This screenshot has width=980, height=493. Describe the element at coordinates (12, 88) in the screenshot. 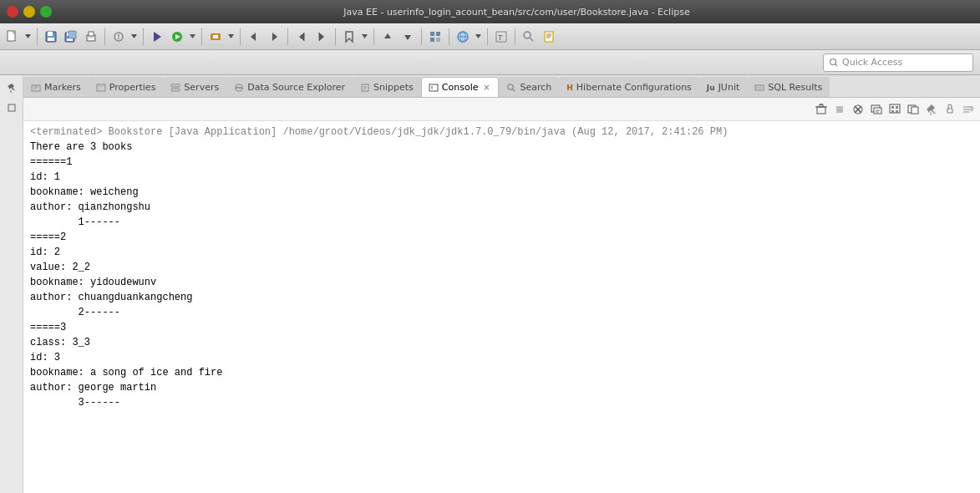

I see `sidebar-pin-icon` at that location.